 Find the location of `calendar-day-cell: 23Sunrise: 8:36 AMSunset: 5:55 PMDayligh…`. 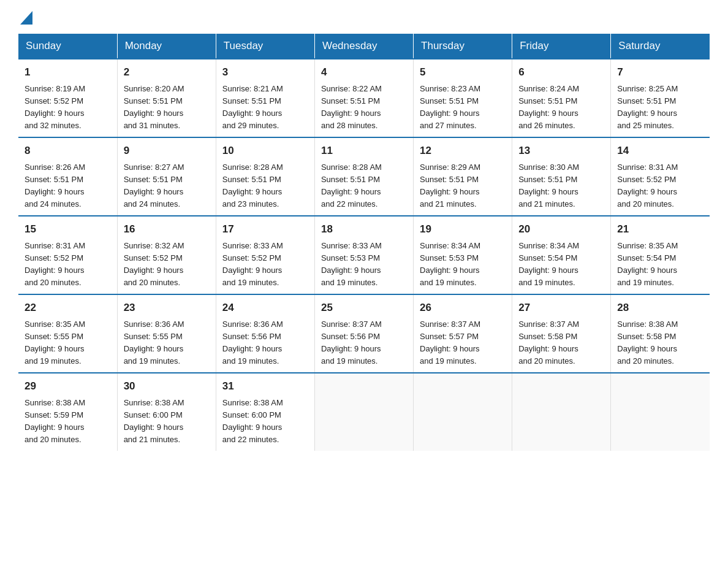

calendar-day-cell: 23Sunrise: 8:36 AMSunset: 5:55 PMDayligh… is located at coordinates (167, 334).